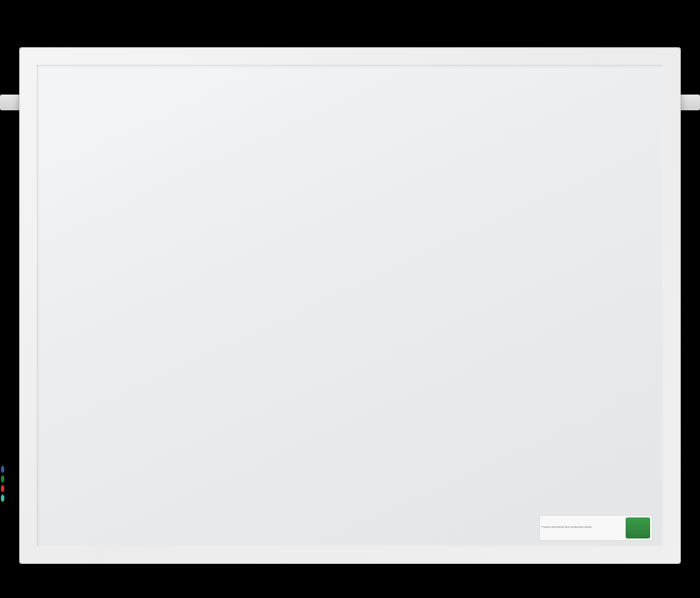  I want to click on certification-badge, so click(638, 528).